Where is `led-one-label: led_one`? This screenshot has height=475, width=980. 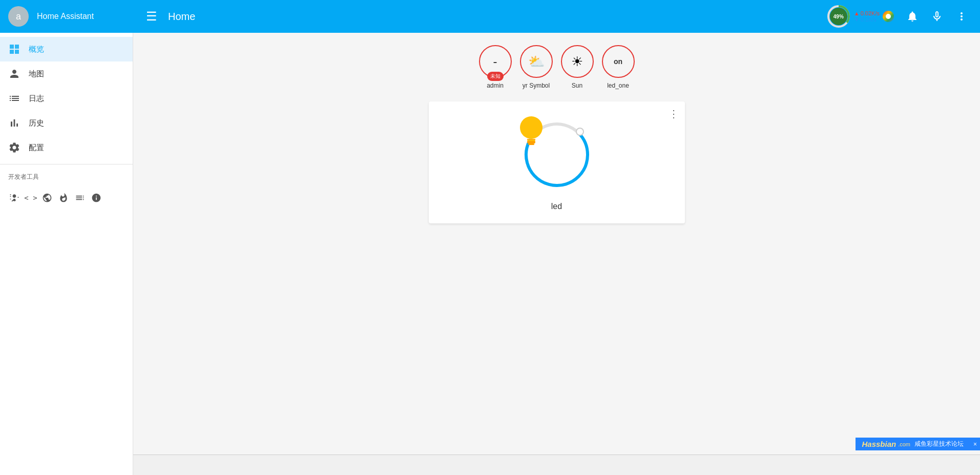
led-one-label: led_one is located at coordinates (618, 86).